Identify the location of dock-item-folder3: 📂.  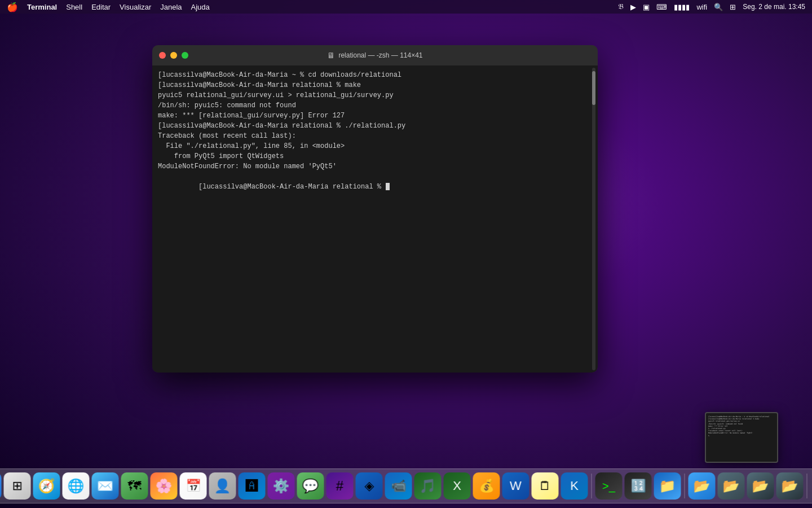
(761, 486).